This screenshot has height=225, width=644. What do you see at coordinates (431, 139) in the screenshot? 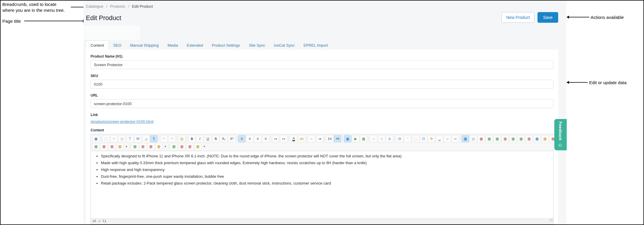
I see `widget-settings-icon: ⚙` at bounding box center [431, 139].